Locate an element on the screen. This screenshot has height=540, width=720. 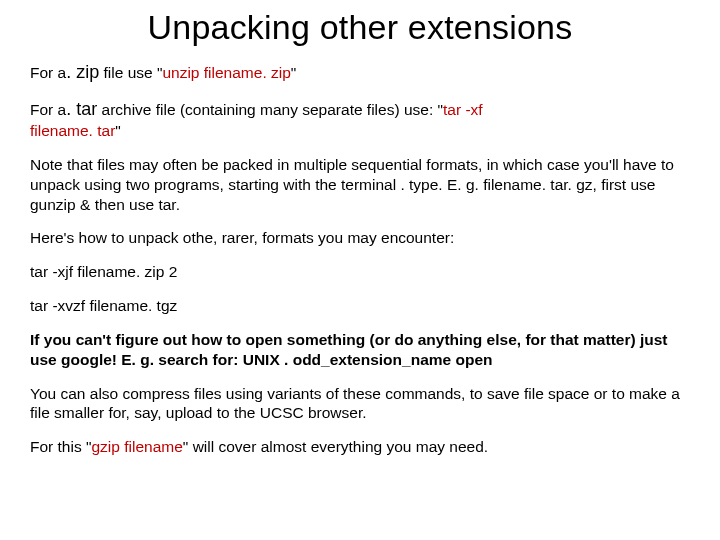
para-zip: For a. zip file use "unzip filename. zip… is located at coordinates (360, 72).